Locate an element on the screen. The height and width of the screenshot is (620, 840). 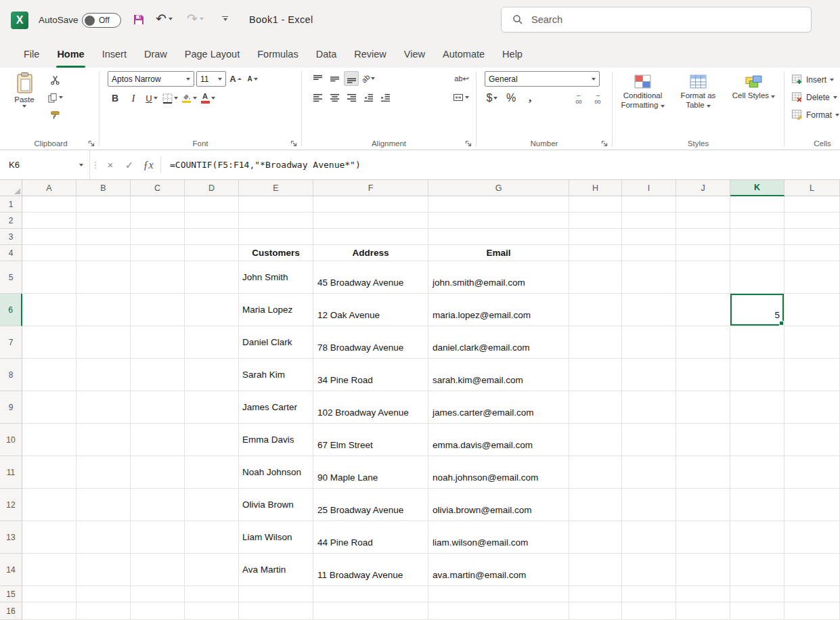
cell-L9 is located at coordinates (812, 407).